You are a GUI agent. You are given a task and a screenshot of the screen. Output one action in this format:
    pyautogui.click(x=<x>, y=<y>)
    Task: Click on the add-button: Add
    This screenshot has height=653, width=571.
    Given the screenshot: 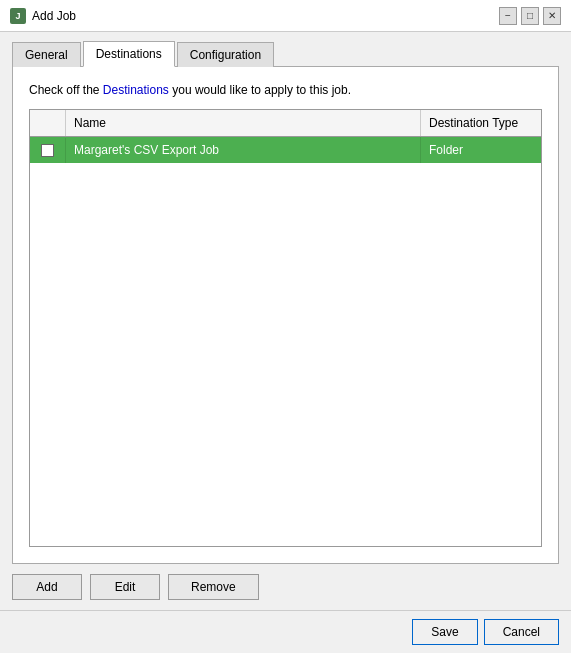 What is the action you would take?
    pyautogui.click(x=47, y=587)
    